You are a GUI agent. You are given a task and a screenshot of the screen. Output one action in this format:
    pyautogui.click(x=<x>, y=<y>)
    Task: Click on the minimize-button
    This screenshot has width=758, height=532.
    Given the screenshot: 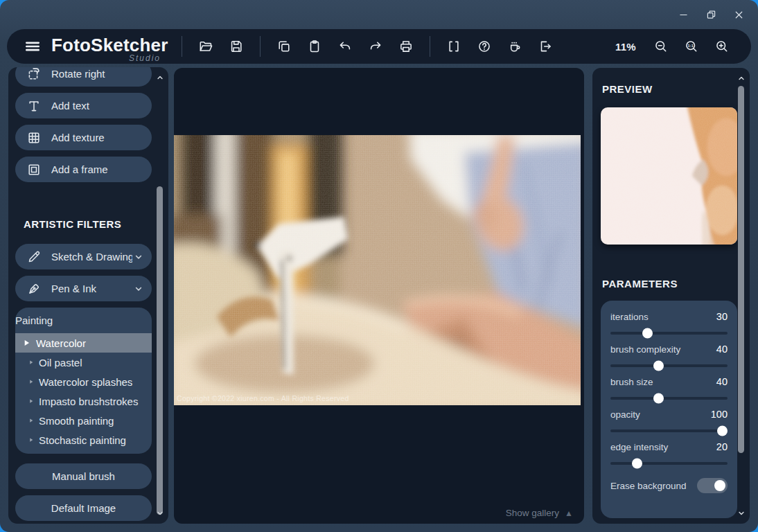 What is the action you would take?
    pyautogui.click(x=683, y=15)
    